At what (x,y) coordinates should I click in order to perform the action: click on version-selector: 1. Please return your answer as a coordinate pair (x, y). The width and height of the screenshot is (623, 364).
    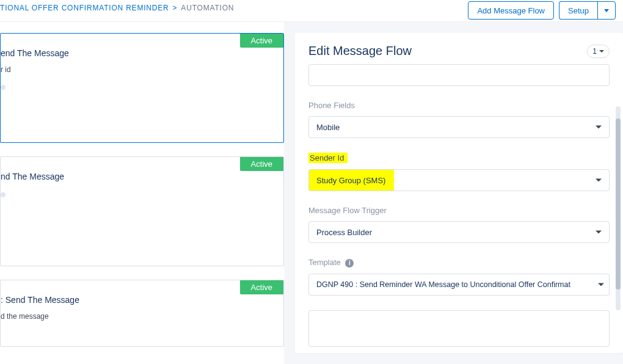
    Looking at the image, I should click on (599, 51).